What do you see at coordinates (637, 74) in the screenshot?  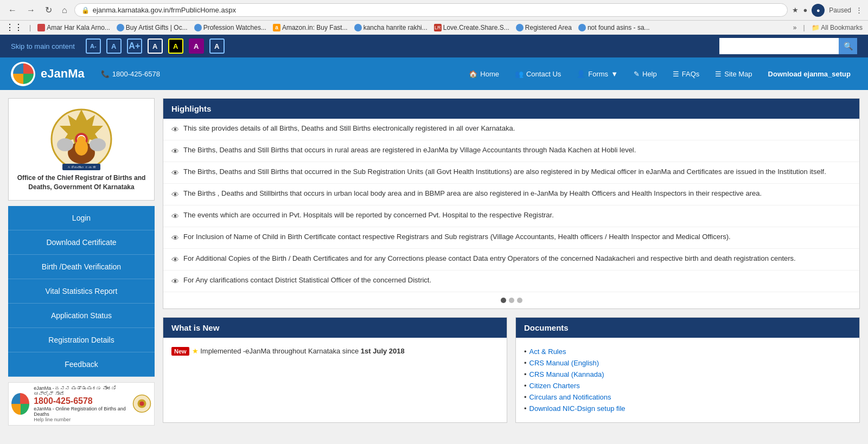 I see `help-icon: ✎` at bounding box center [637, 74].